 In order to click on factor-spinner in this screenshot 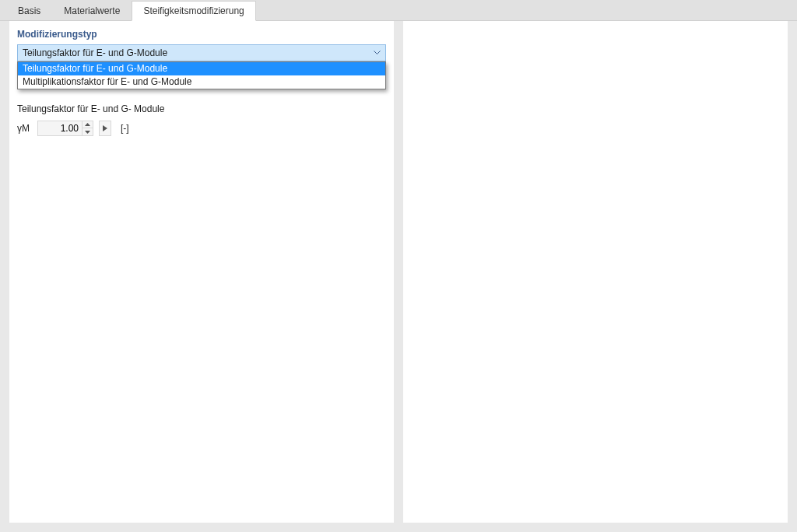, I will do `click(65, 128)`.